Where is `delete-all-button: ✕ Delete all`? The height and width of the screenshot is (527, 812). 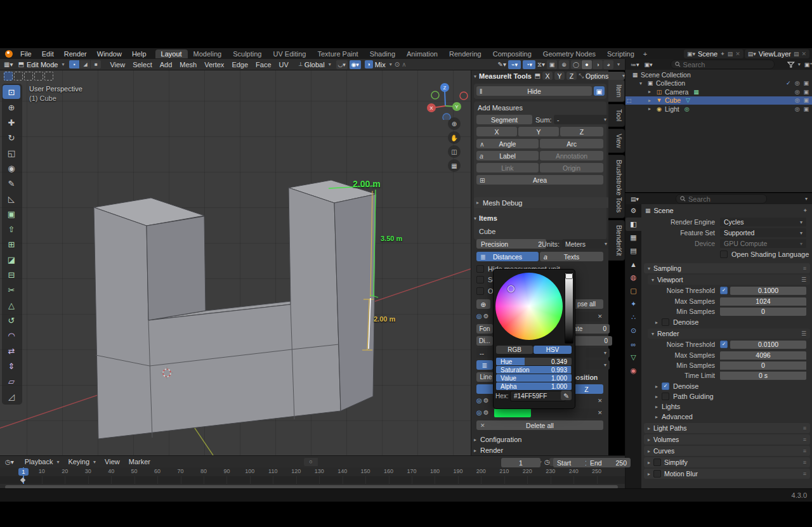 delete-all-button: ✕ Delete all is located at coordinates (540, 425).